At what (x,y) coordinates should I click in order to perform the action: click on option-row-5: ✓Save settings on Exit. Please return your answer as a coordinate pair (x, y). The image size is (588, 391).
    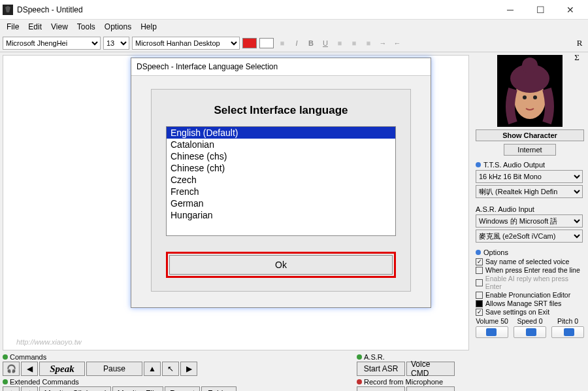
    Looking at the image, I should click on (530, 312).